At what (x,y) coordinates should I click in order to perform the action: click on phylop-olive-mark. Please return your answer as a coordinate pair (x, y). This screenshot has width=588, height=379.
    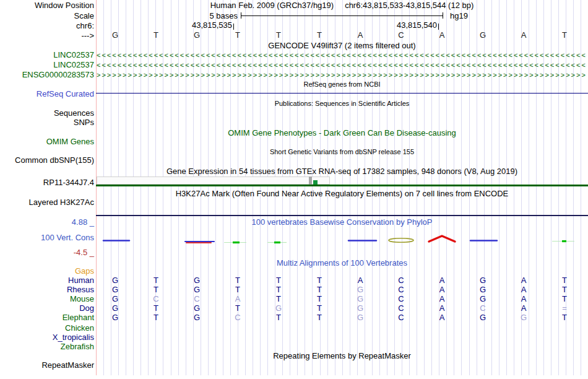
    Looking at the image, I should click on (401, 240).